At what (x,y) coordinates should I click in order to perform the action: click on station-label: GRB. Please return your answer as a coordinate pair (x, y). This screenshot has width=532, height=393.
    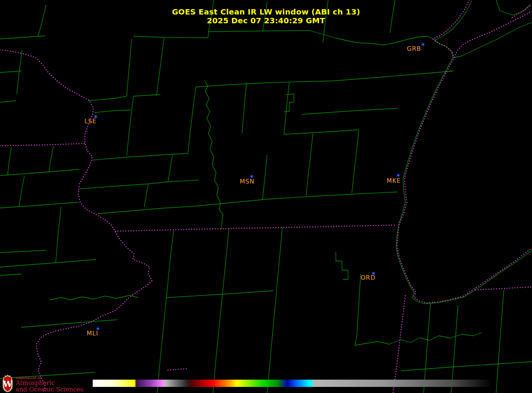
    Looking at the image, I should click on (414, 49).